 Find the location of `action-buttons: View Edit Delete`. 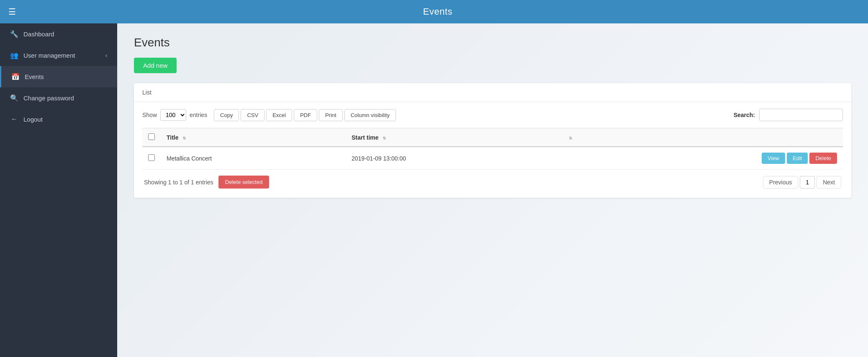

action-buttons: View Edit Delete is located at coordinates (701, 158).